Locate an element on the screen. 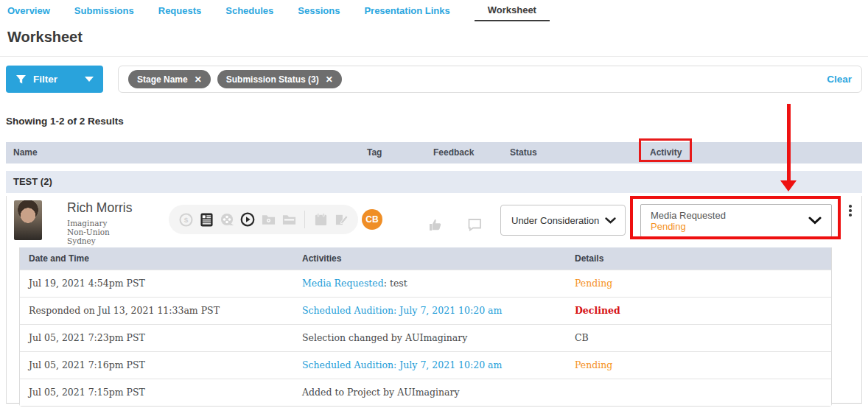  activity-link: Media Requested is located at coordinates (343, 283).